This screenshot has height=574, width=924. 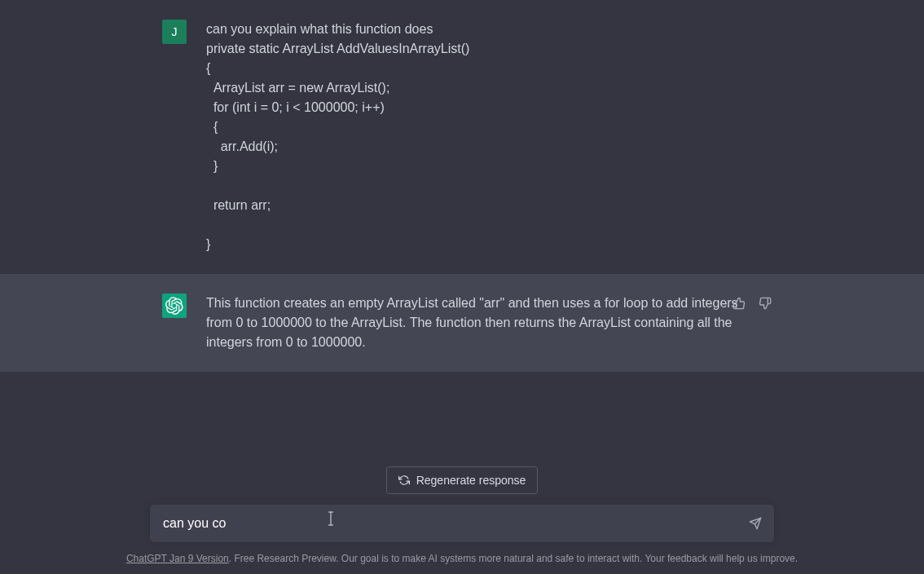 I want to click on regenerate-label: Regenerate response, so click(x=471, y=480).